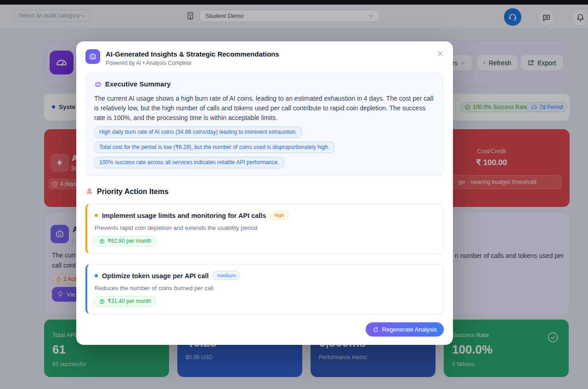 The image size is (588, 389). What do you see at coordinates (226, 276) in the screenshot?
I see `priority-badge: medium` at bounding box center [226, 276].